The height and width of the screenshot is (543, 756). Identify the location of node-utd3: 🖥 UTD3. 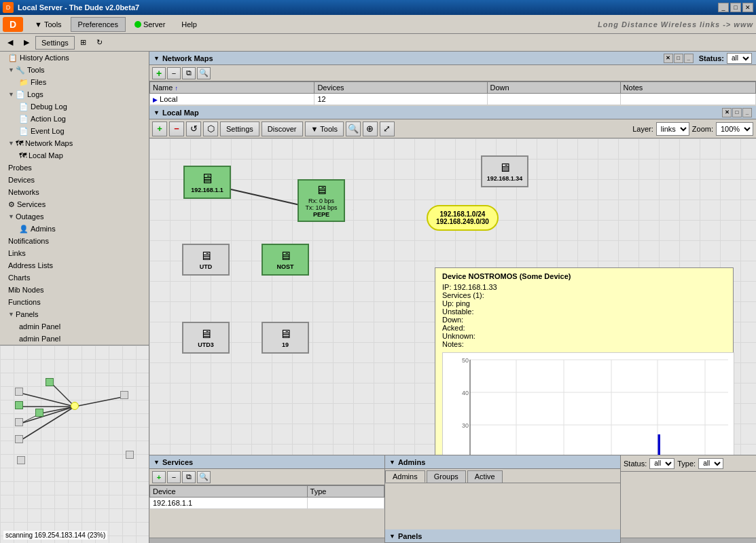
(206, 338).